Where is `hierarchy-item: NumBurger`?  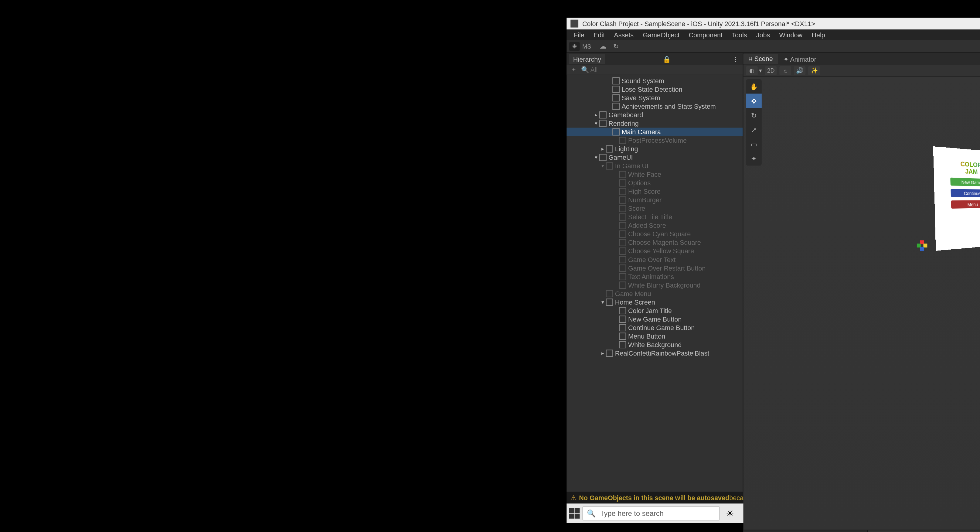 hierarchy-item: NumBurger is located at coordinates (654, 200).